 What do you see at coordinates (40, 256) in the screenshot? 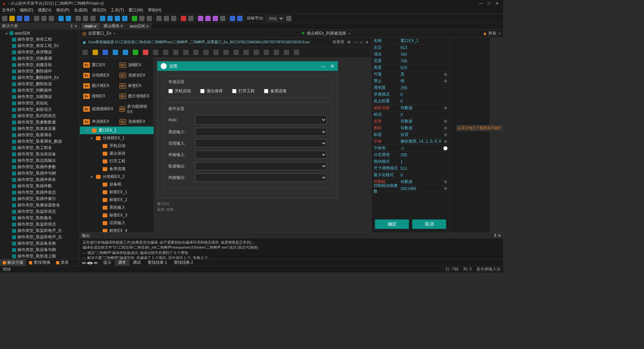
I see `tree-item: 操作类型_取轨道上限` at bounding box center [40, 256].